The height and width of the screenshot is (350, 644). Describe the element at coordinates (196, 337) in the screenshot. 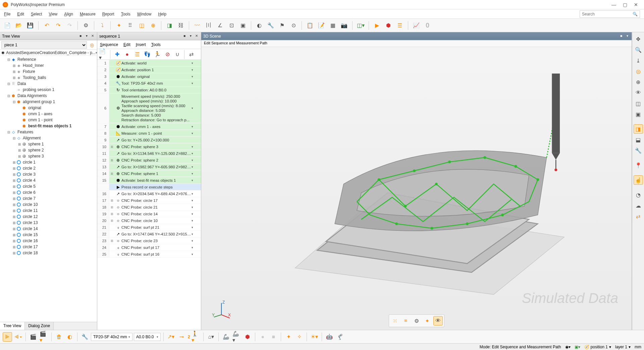

I see `bt-person-icon: 🚶▾` at that location.